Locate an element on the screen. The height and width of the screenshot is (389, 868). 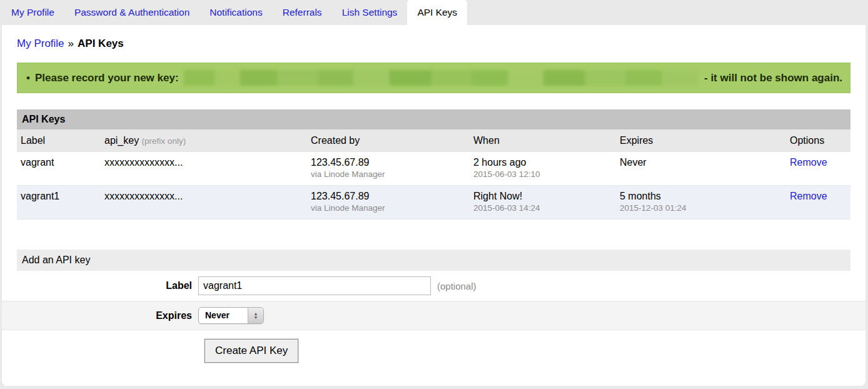
add-api-key-section-title: Add an API key is located at coordinates (434, 260).